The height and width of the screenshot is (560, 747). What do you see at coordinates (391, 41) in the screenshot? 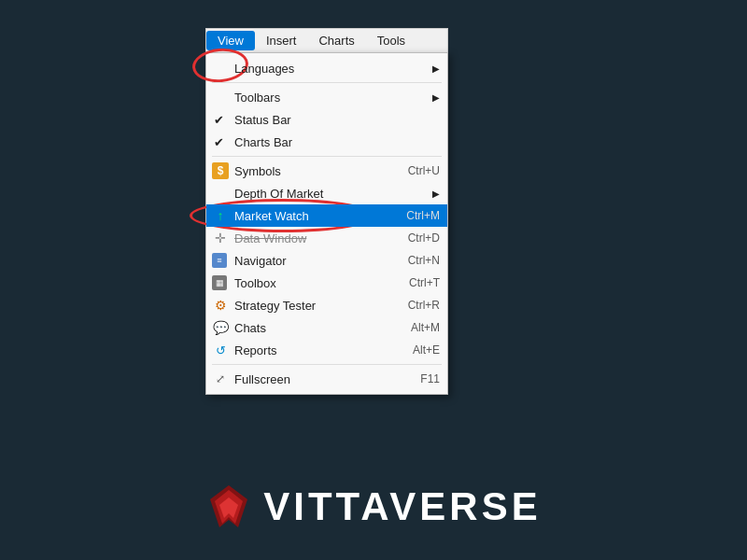
I see `menu-bar-tools: Tools` at bounding box center [391, 41].